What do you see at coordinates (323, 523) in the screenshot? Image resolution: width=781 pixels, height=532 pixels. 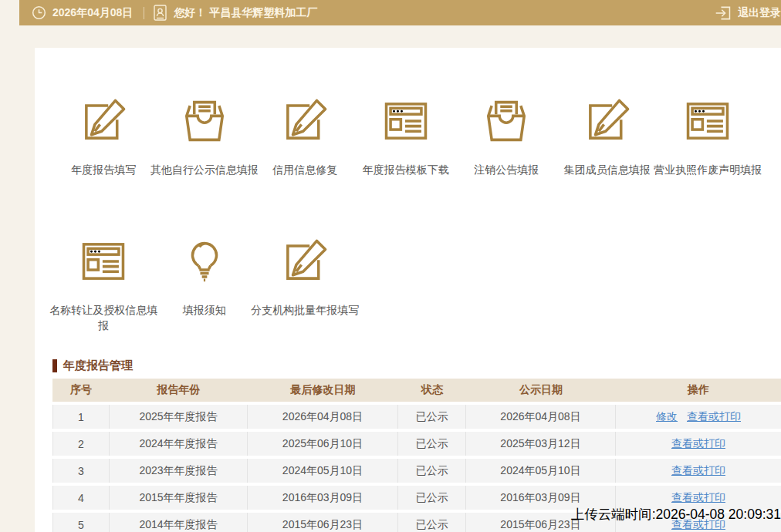 I see `cell-modified: 2015年06月23日` at bounding box center [323, 523].